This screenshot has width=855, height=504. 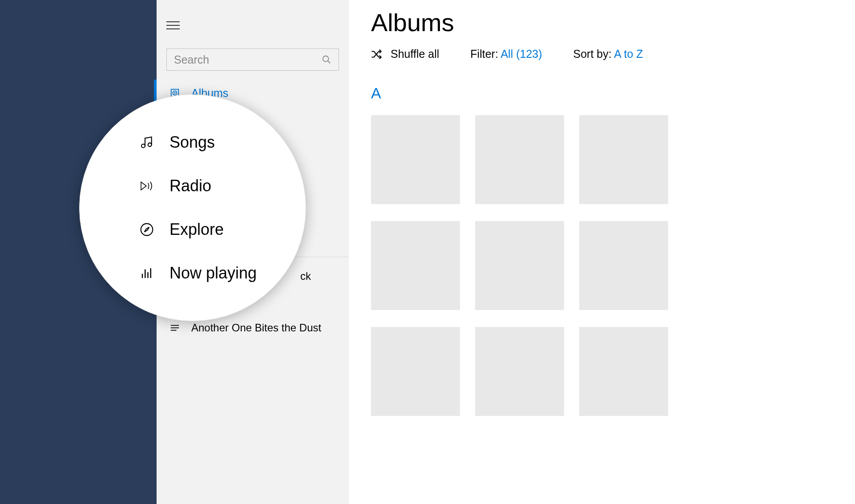 I want to click on toolbar: Shuffle all Filter: All (123) Sort by: A…, so click(x=613, y=54).